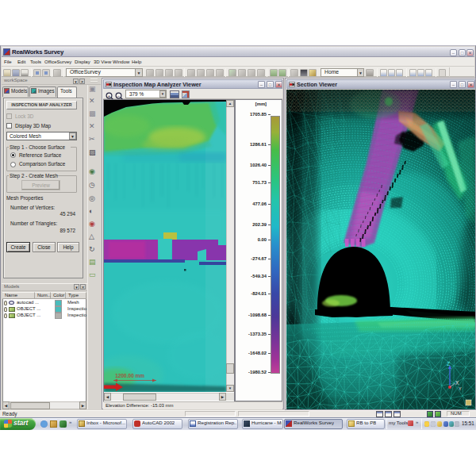 This screenshot has width=476, height=476. I want to click on svg-text: Y, so click(460, 389).